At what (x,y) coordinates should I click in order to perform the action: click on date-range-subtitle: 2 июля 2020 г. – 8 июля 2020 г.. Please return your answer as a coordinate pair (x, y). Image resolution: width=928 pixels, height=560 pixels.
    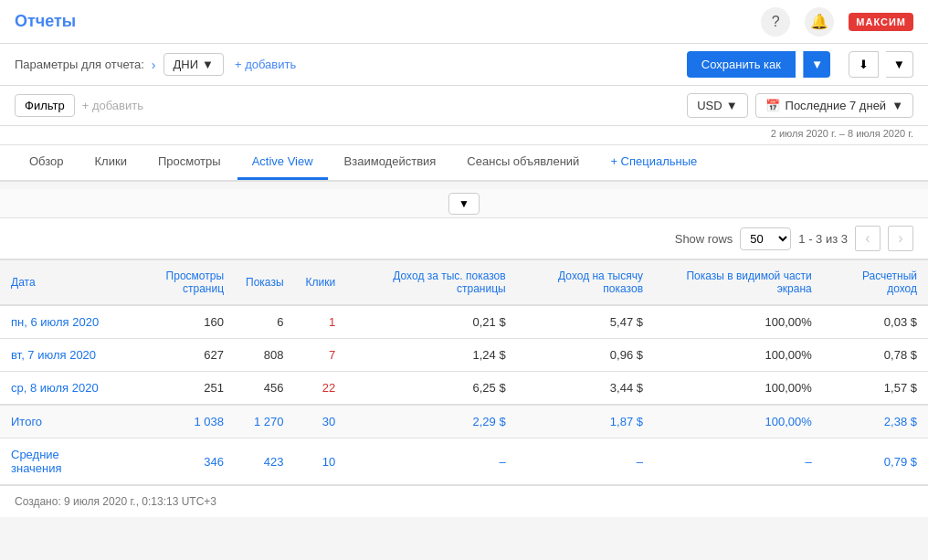
    Looking at the image, I should click on (842, 133).